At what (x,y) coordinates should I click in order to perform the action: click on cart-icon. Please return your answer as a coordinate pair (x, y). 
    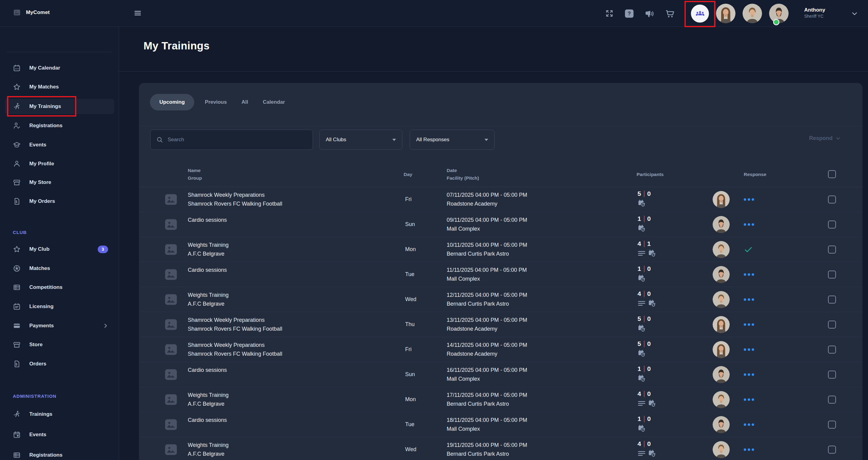
    Looking at the image, I should click on (670, 14).